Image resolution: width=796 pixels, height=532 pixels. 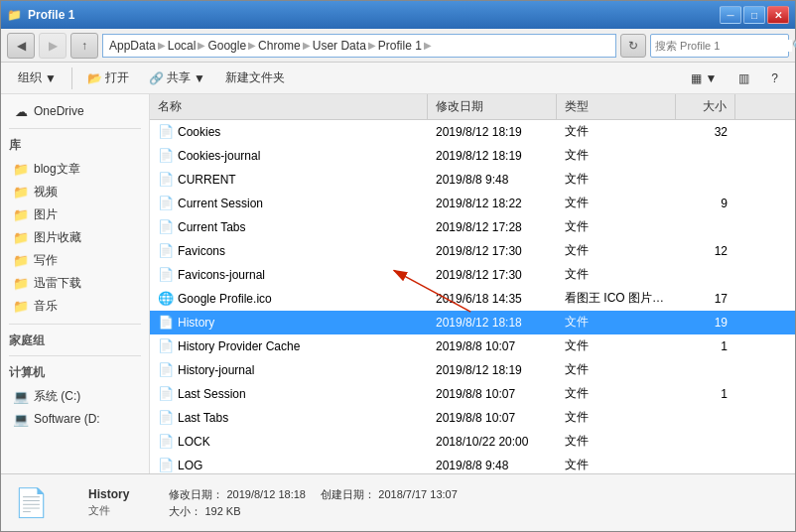 What do you see at coordinates (21, 193) in the screenshot?
I see `video-folder-icon: 📁` at bounding box center [21, 193].